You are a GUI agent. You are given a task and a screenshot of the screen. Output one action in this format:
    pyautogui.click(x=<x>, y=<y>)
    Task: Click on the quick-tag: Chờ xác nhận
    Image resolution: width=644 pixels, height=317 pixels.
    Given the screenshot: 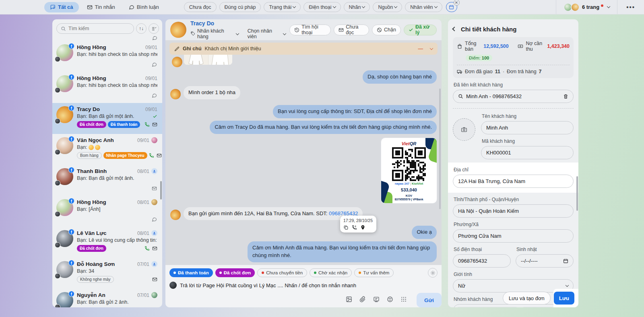 What is the action you would take?
    pyautogui.click(x=331, y=273)
    